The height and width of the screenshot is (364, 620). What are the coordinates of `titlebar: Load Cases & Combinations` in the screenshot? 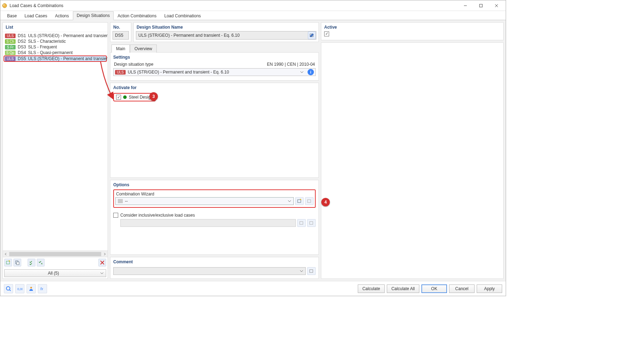 It's located at (253, 6).